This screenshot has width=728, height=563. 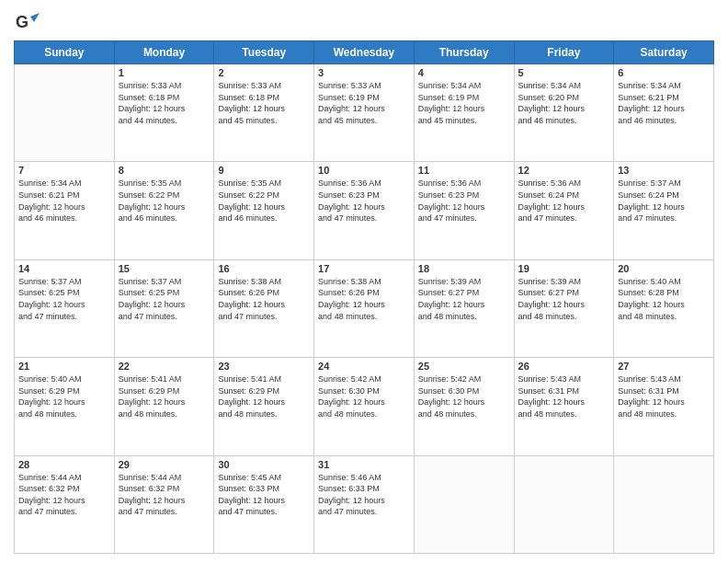 I want to click on day-info: Sunrise: 5:40 AM Sunset: 6:29 PM Dayligh…, so click(x=64, y=396).